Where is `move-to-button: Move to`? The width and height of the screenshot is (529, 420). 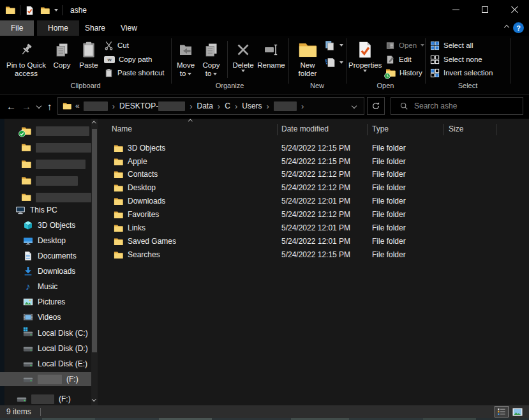 move-to-button: Move to is located at coordinates (186, 57).